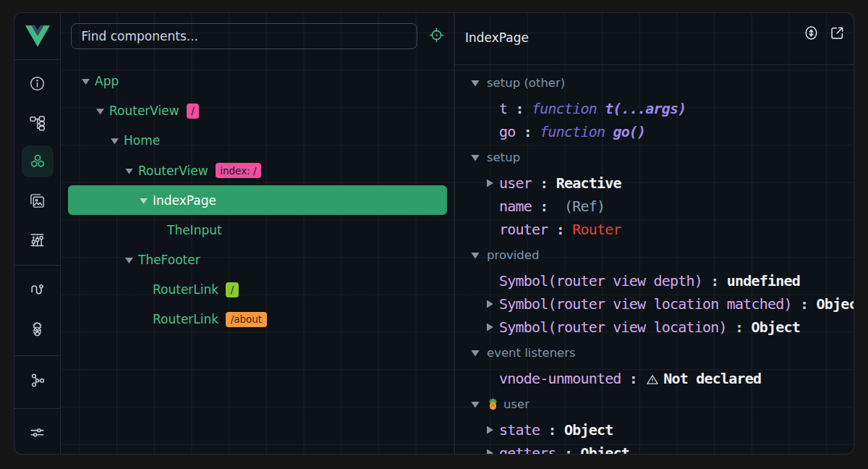 This screenshot has width=868, height=469. Describe the element at coordinates (258, 171) in the screenshot. I see `tree-row-routerview: RouterViewindex: /` at that location.